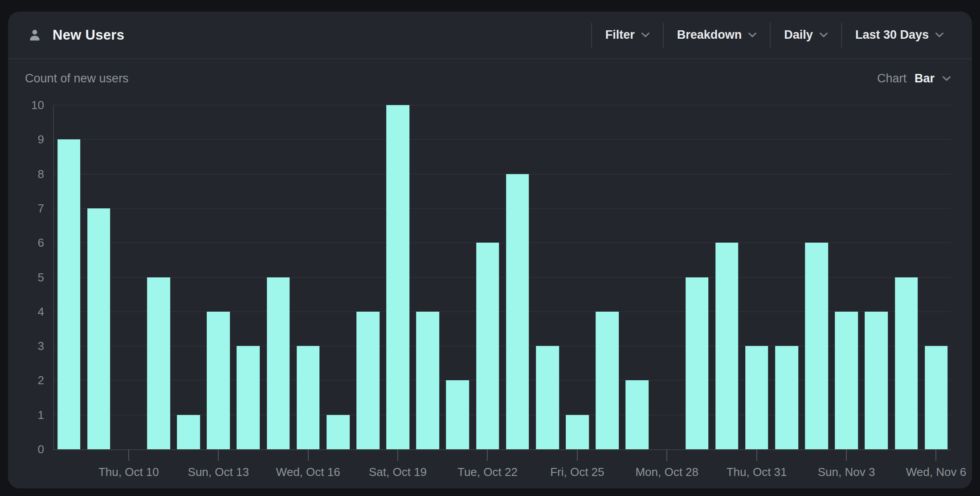  What do you see at coordinates (77, 78) in the screenshot?
I see `metric-label: Count of new users` at bounding box center [77, 78].